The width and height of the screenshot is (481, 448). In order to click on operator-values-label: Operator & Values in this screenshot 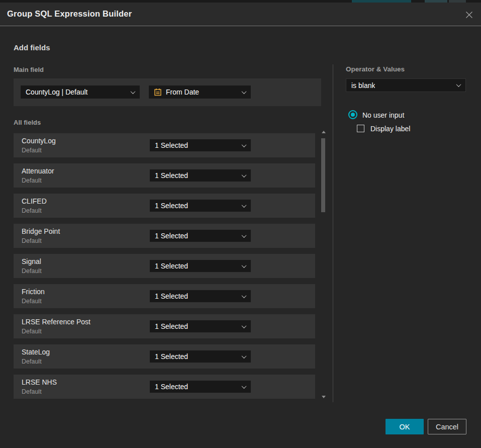, I will do `click(375, 69)`.